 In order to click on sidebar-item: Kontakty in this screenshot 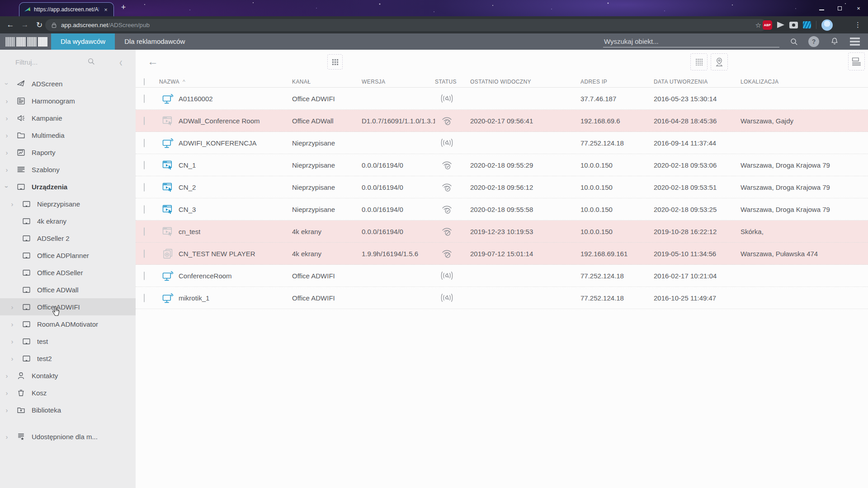, I will do `click(68, 375)`.